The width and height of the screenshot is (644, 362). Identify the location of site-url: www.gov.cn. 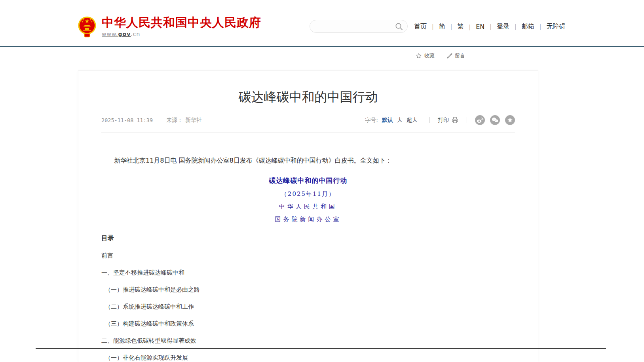
(181, 34).